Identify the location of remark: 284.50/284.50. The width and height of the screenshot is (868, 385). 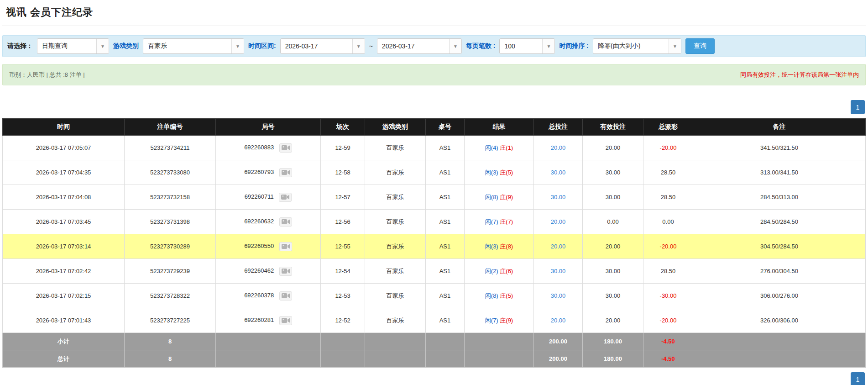
(779, 222).